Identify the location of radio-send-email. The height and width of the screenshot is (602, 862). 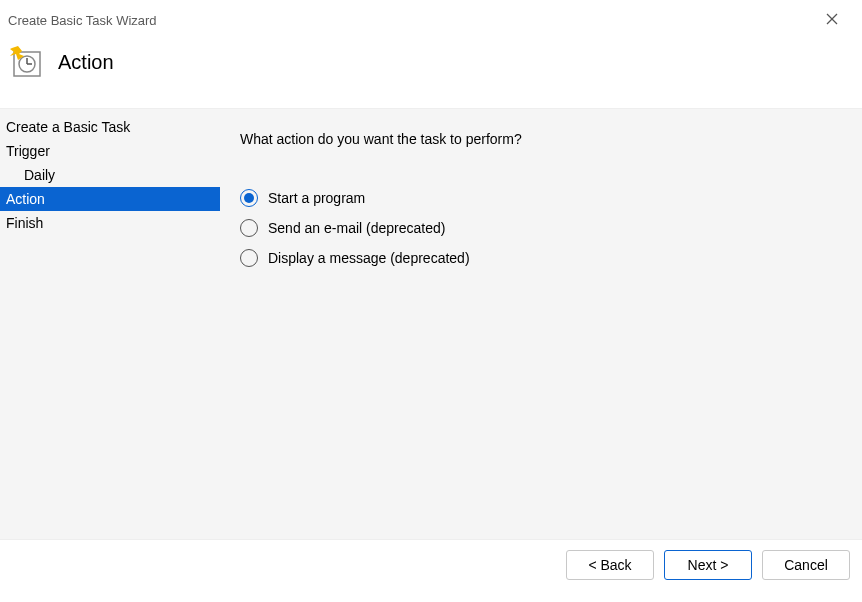
(249, 228).